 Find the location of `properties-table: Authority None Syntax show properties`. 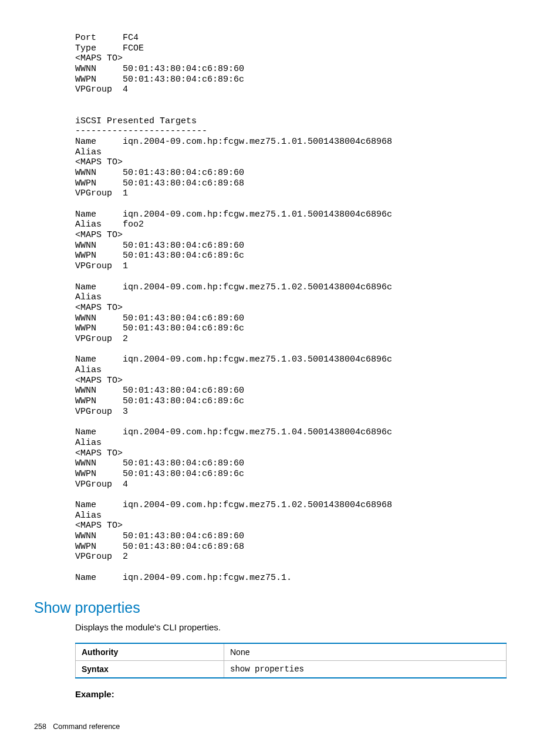

properties-table: Authority None Syntax show properties is located at coordinates (291, 661).